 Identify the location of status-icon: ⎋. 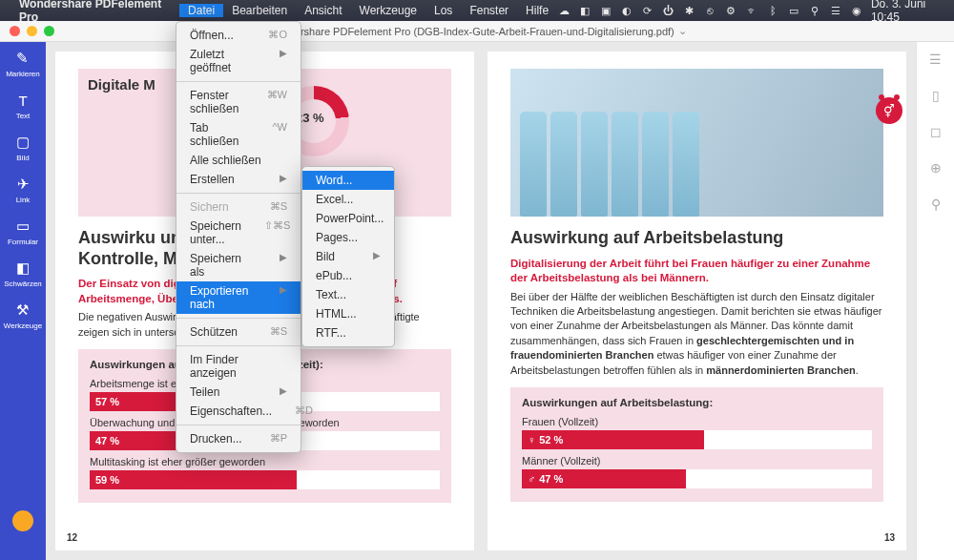
(711, 10).